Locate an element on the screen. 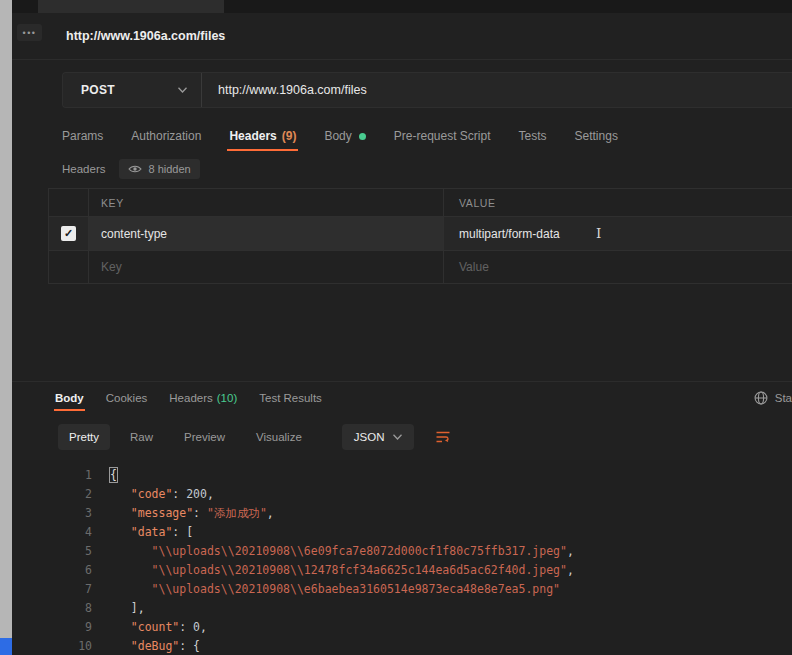 The height and width of the screenshot is (655, 792). divider is located at coordinates (402, 60).